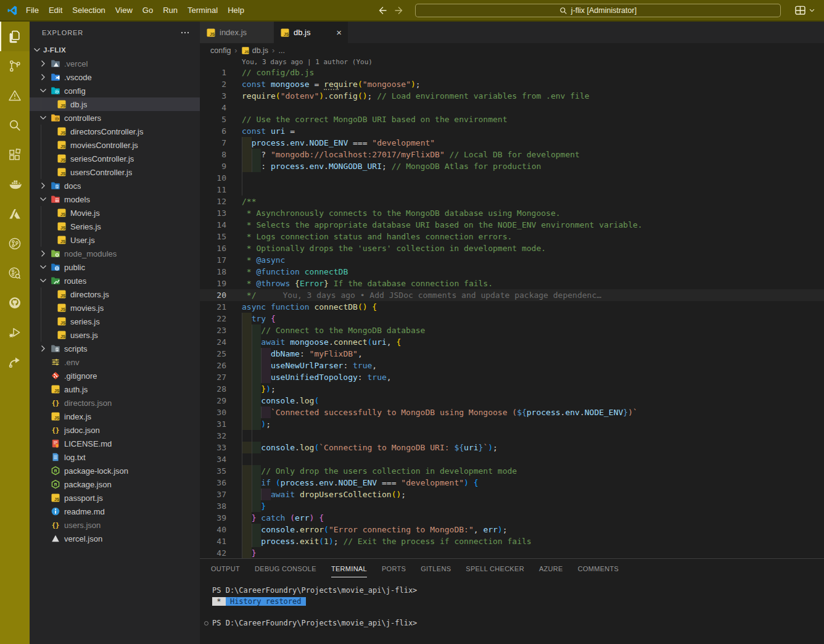 This screenshot has height=644, width=824. I want to click on menu-file: File, so click(32, 10).